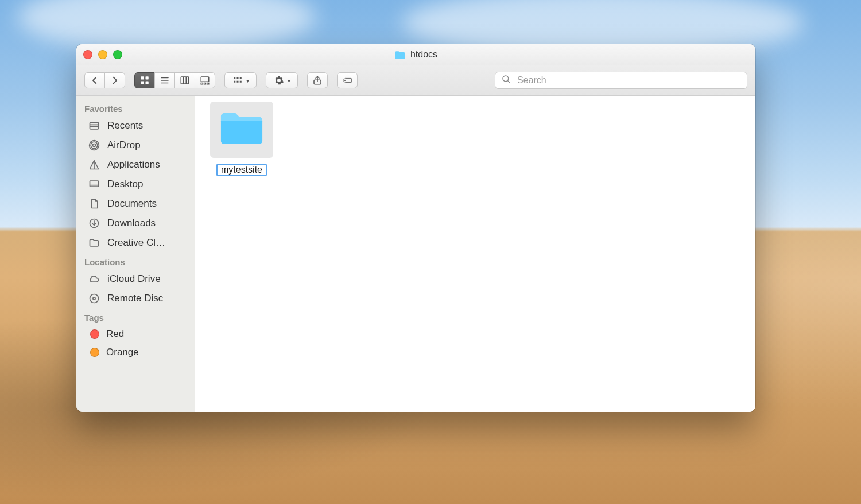 The height and width of the screenshot is (504, 861). Describe the element at coordinates (135, 223) in the screenshot. I see `sidebar-item-downloads: Downloads` at that location.